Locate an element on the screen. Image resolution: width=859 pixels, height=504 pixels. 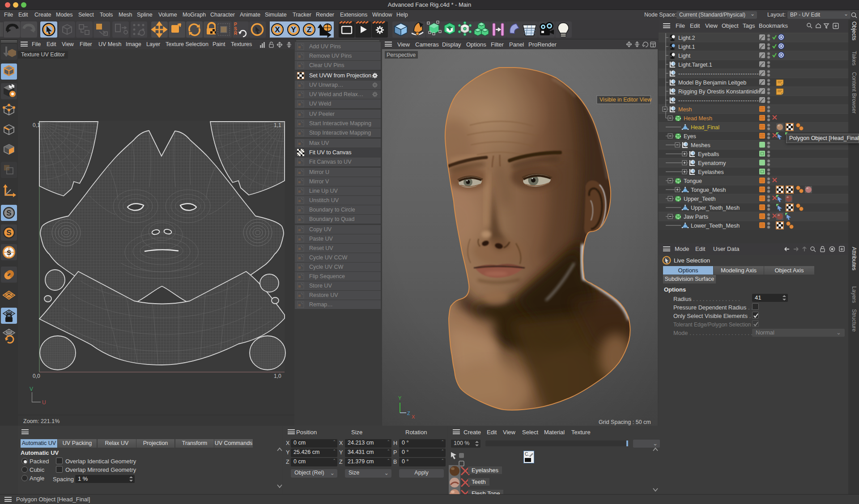
svg-text: Light is located at coordinates (685, 56).